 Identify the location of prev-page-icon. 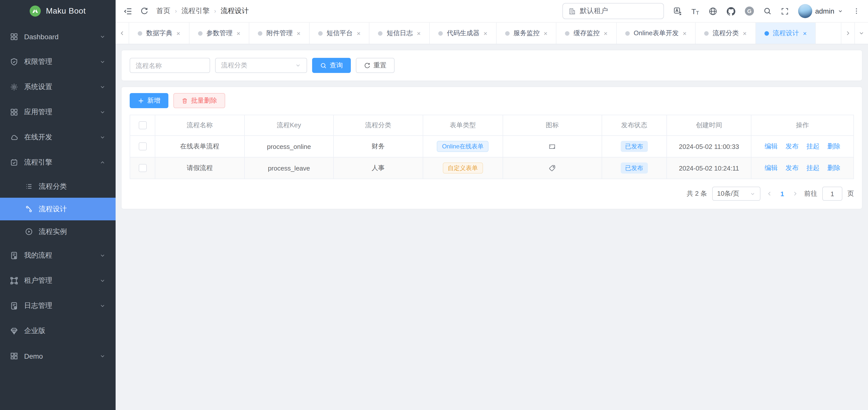
(770, 194).